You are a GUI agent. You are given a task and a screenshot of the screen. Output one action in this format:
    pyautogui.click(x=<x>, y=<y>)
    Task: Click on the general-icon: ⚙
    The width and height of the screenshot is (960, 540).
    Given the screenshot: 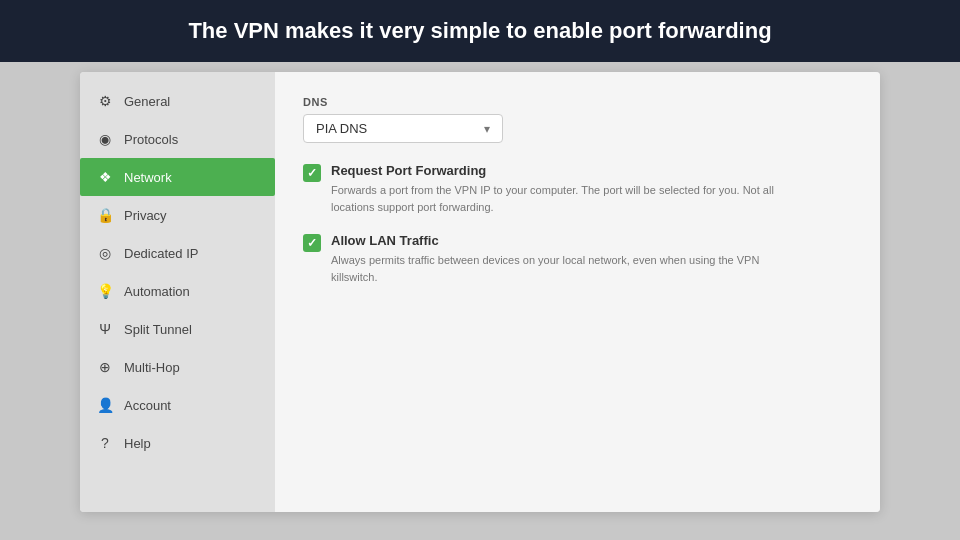 What is the action you would take?
    pyautogui.click(x=105, y=101)
    